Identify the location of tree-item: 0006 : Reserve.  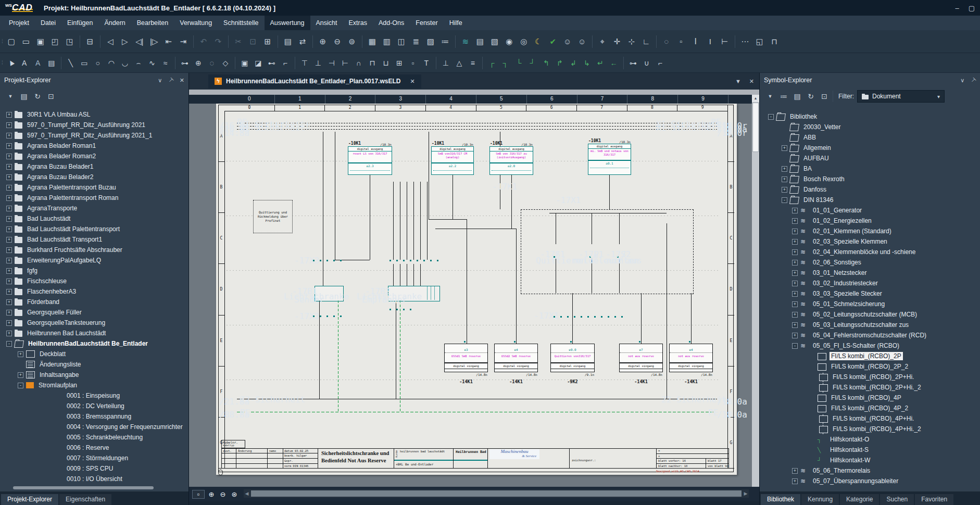
(94, 448).